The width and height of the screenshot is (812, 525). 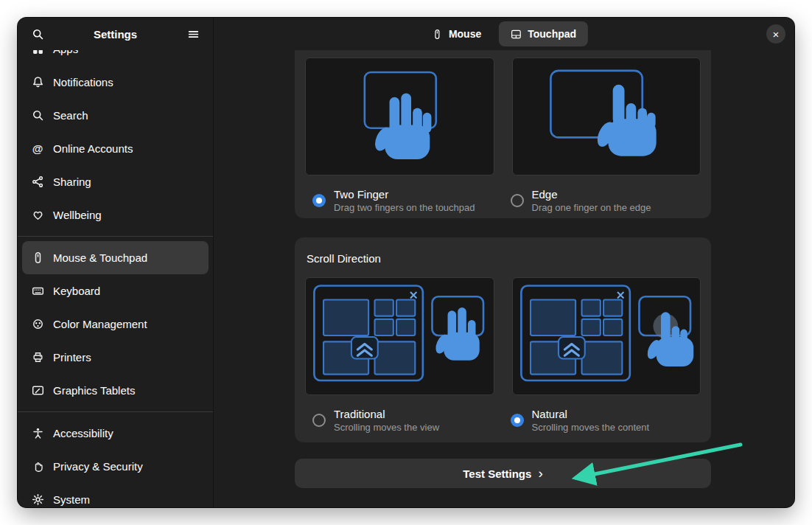 I want to click on tablet-icon, so click(x=38, y=391).